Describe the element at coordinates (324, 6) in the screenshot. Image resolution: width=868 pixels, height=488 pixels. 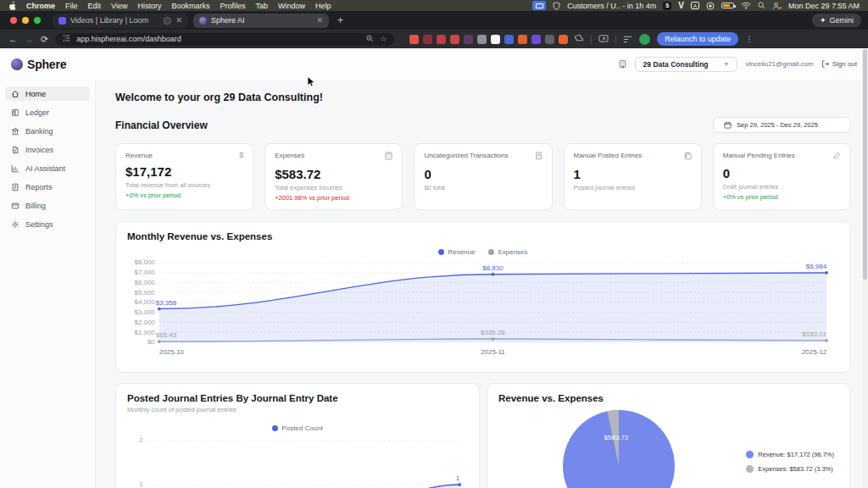
I see `menu-item-help: Help` at that location.